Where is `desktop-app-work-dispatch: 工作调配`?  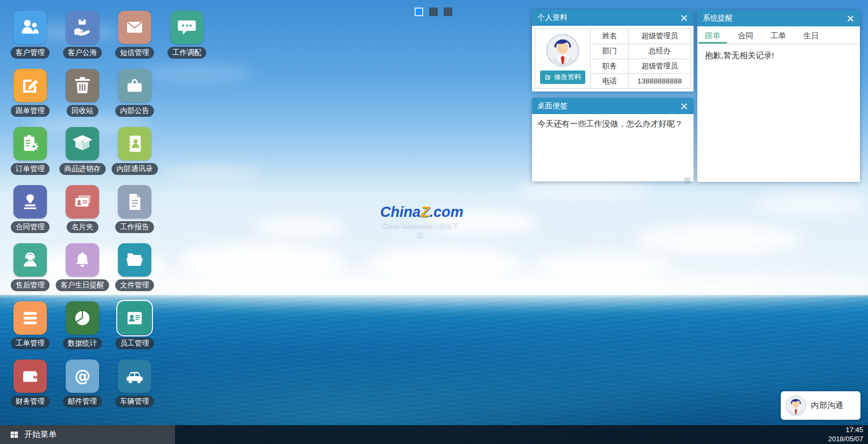 desktop-app-work-dispatch: 工作调配 is located at coordinates (187, 27).